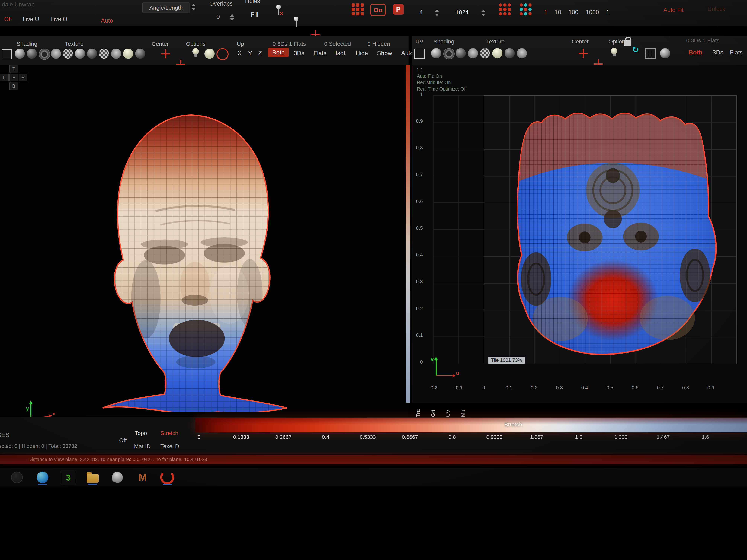 This screenshot has height=560, width=747. Describe the element at coordinates (341, 53) in the screenshot. I see `display-mode-button-2: Isol.` at that location.